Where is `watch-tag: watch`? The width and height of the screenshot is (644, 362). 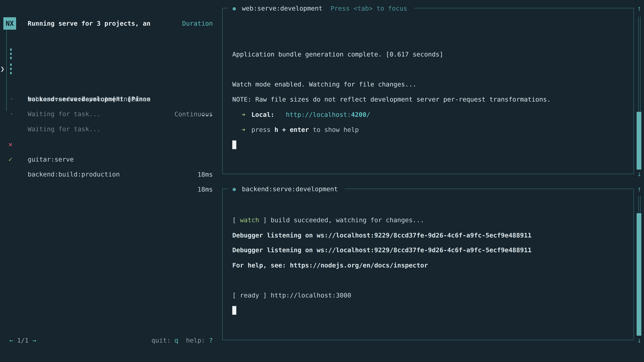
watch-tag: watch is located at coordinates (250, 220).